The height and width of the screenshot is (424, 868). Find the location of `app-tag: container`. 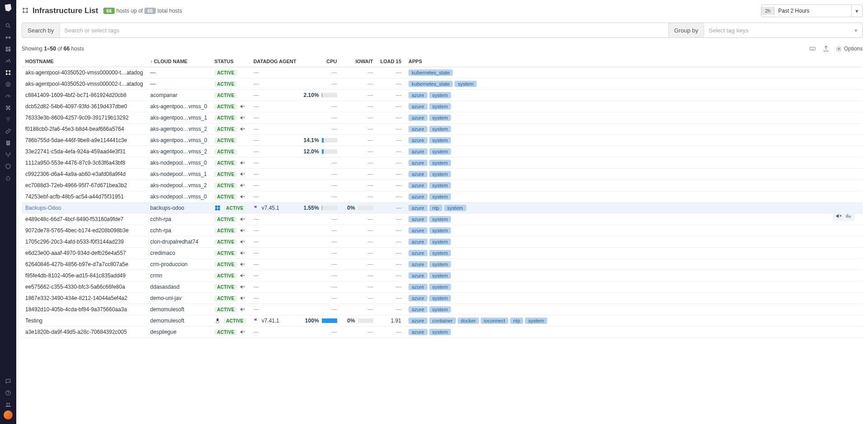

app-tag: container is located at coordinates (442, 321).